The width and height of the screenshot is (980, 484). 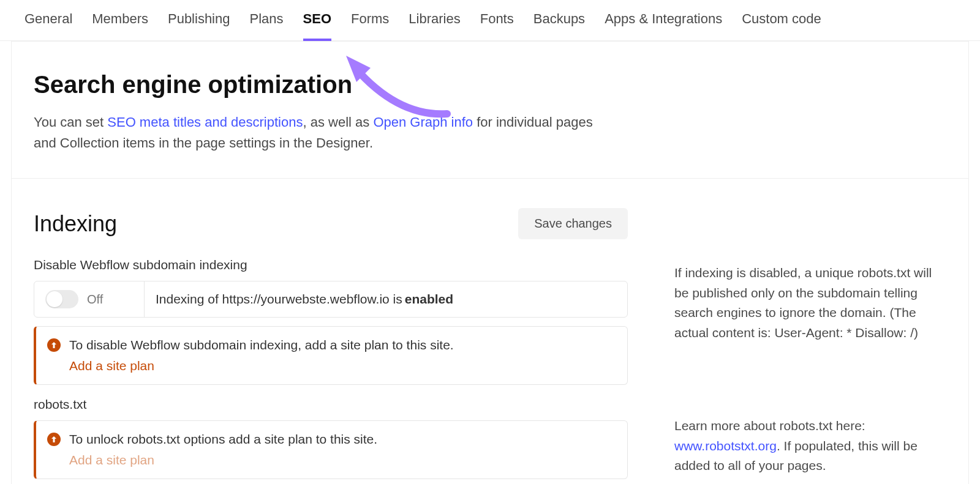 I want to click on indexing-header: Indexing Save changes, so click(x=331, y=224).